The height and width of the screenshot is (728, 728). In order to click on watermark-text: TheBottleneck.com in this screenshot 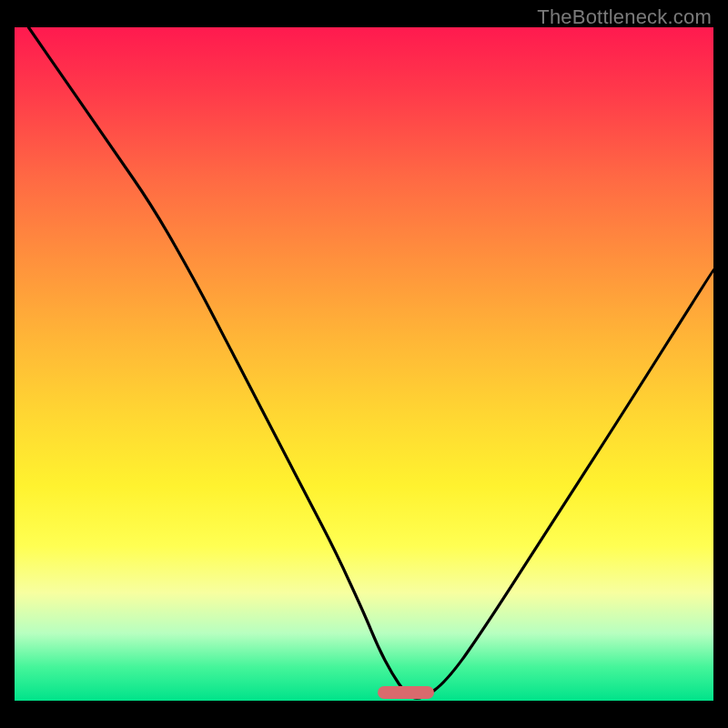, I will do `click(624, 17)`.